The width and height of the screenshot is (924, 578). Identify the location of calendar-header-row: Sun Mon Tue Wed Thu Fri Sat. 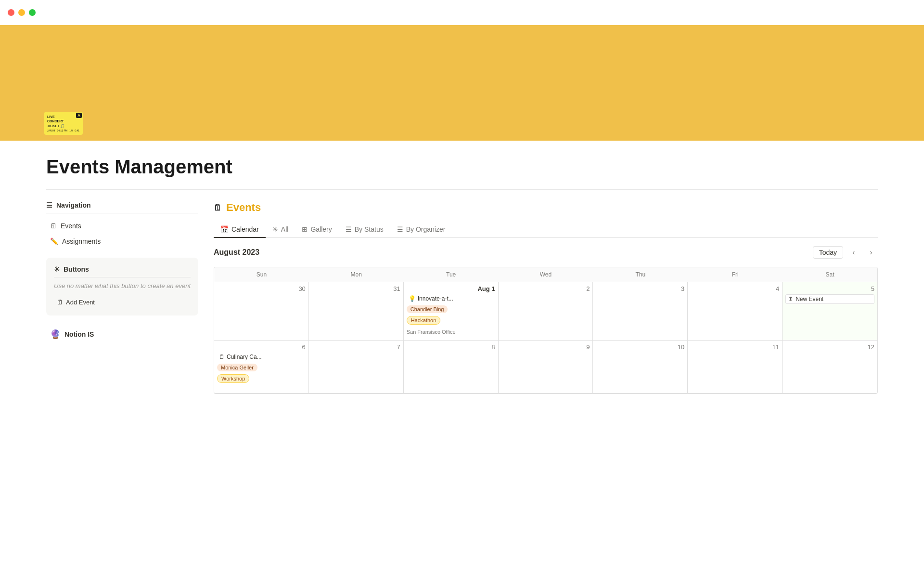
(546, 275).